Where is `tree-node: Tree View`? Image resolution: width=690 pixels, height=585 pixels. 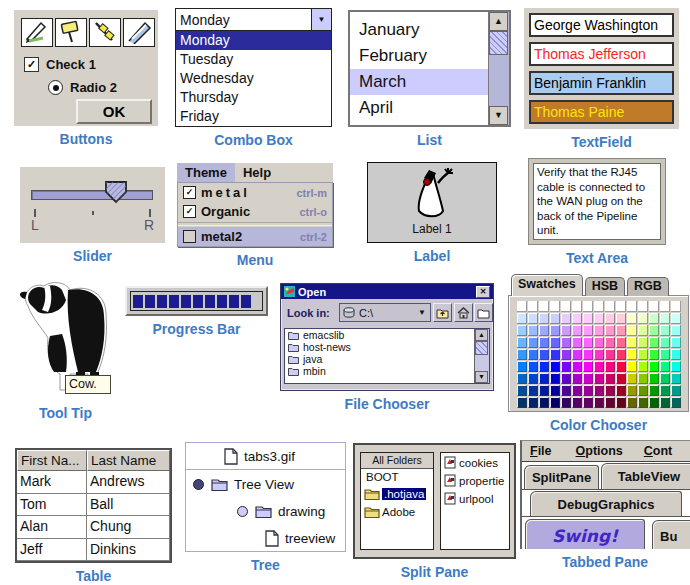 tree-node: Tree View is located at coordinates (266, 484).